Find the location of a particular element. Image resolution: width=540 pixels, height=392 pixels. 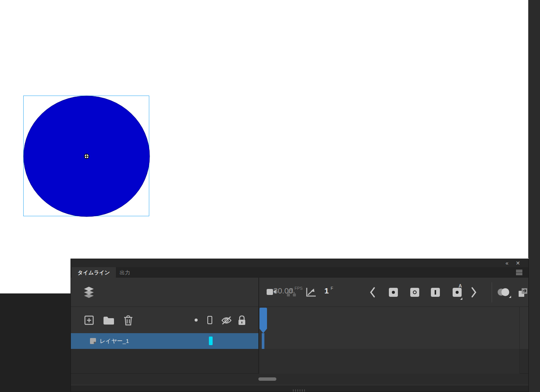

auto-keyframe-button: A is located at coordinates (457, 292).